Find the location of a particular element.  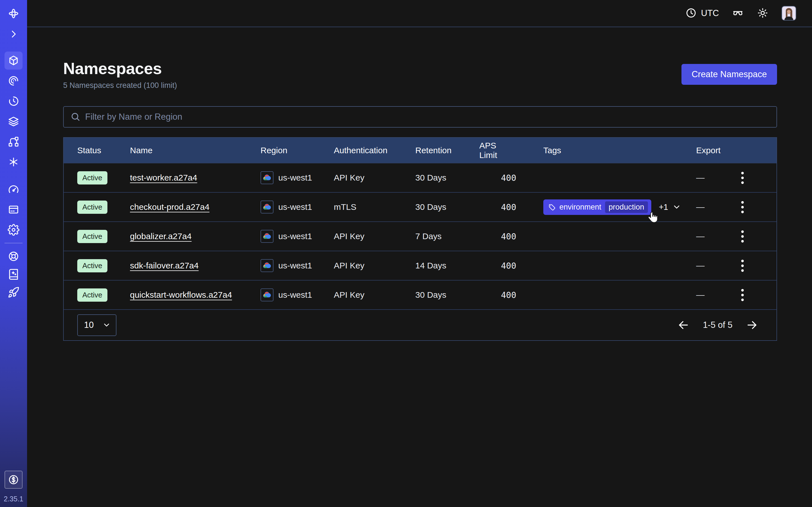

search-icon is located at coordinates (75, 117).